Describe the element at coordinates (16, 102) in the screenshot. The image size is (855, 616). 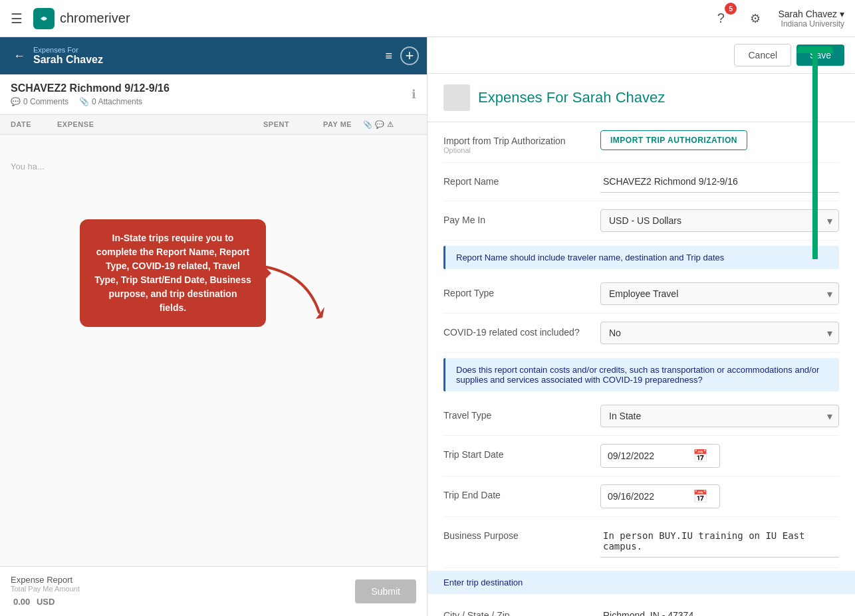
I see `comments-icon: 💬` at that location.